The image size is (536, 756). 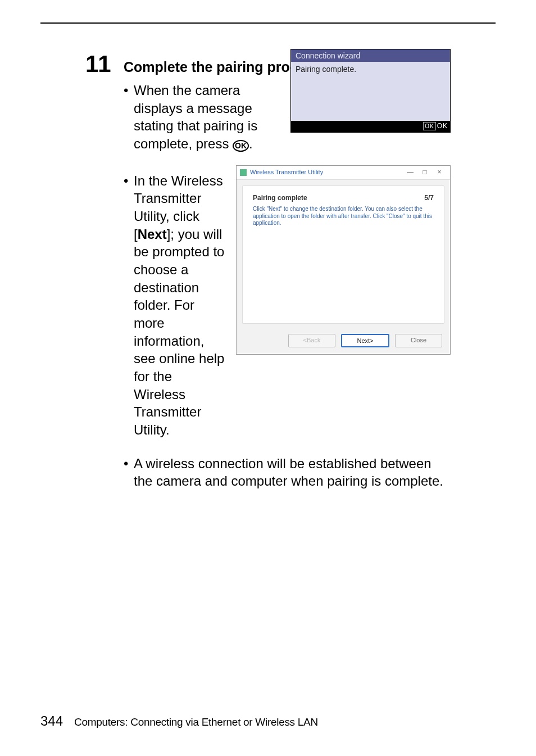 I want to click on bullet-2: • In the Wireless Transmitter Utility, c…, so click(x=175, y=306).